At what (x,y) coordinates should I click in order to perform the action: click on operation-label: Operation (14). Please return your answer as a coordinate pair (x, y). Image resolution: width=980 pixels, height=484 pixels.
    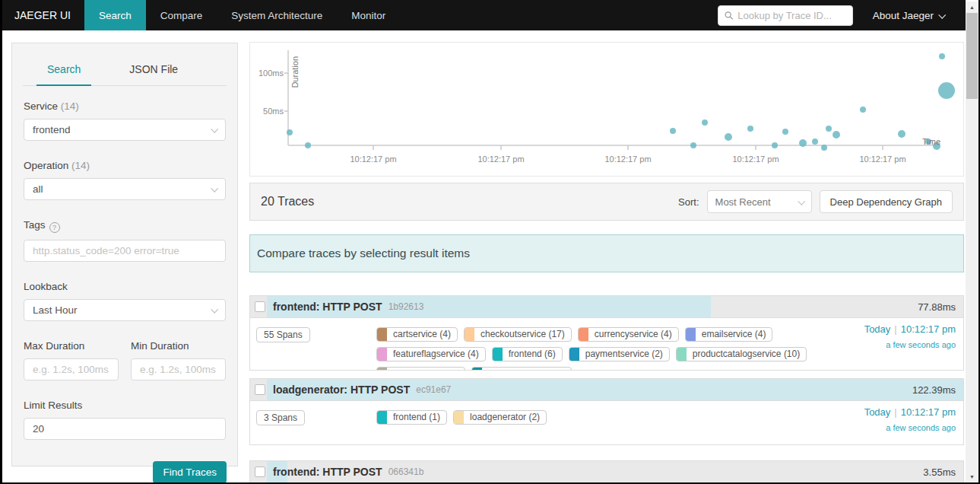
    Looking at the image, I should click on (125, 166).